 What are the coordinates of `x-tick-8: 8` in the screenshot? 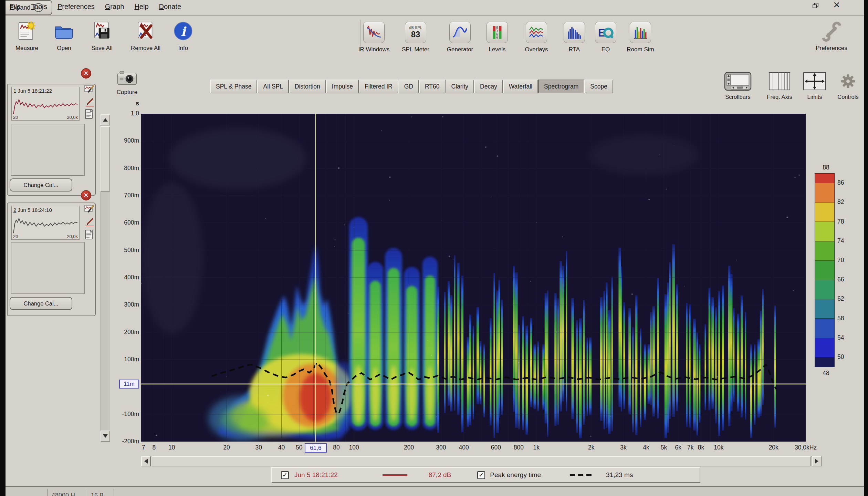 It's located at (154, 448).